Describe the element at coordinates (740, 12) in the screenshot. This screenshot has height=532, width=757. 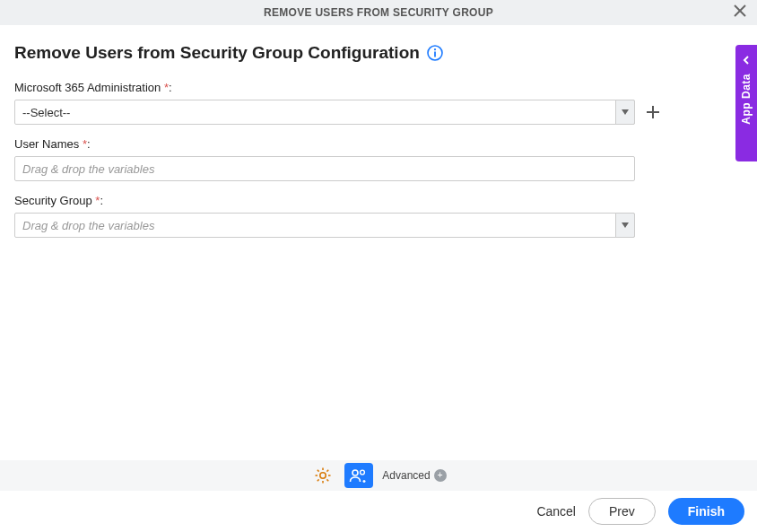
I see `close-icon` at that location.